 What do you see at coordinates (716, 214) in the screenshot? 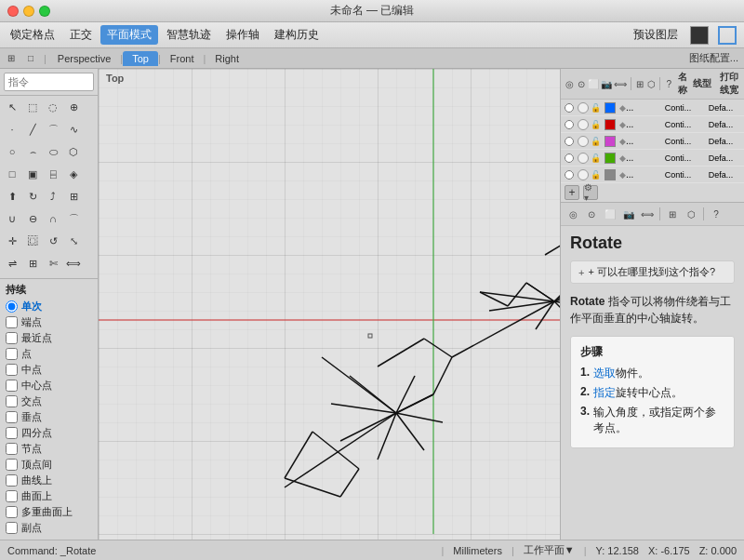
I see `help-icon-8: ?` at bounding box center [716, 214].